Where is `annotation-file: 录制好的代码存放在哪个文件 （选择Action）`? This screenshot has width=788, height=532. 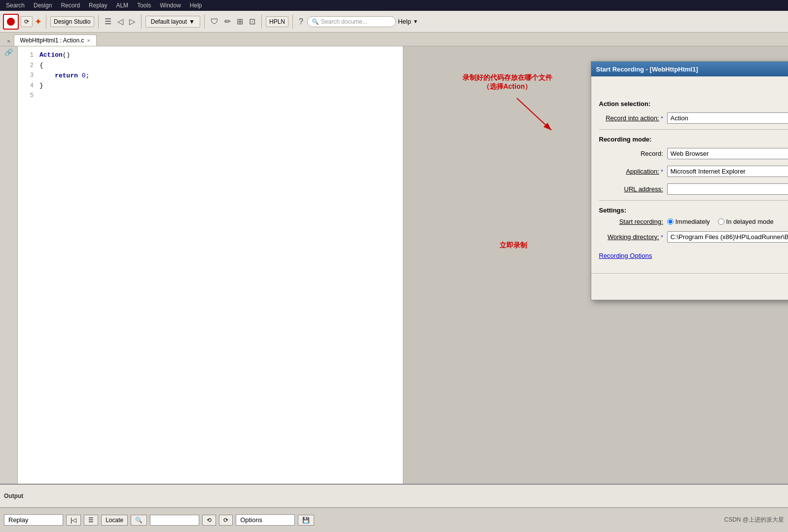
annotation-file: 录制好的代码存放在哪个文件 （选择Action） is located at coordinates (507, 82).